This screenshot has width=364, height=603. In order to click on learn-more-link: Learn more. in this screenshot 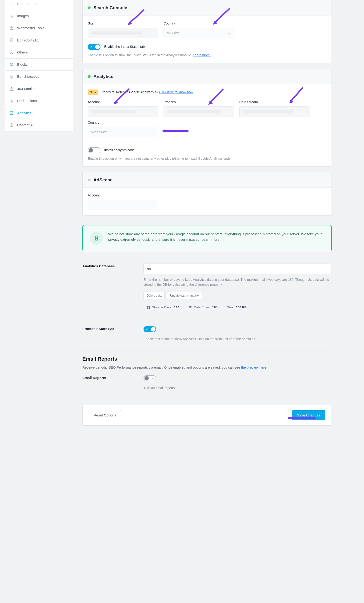, I will do `click(202, 55)`.